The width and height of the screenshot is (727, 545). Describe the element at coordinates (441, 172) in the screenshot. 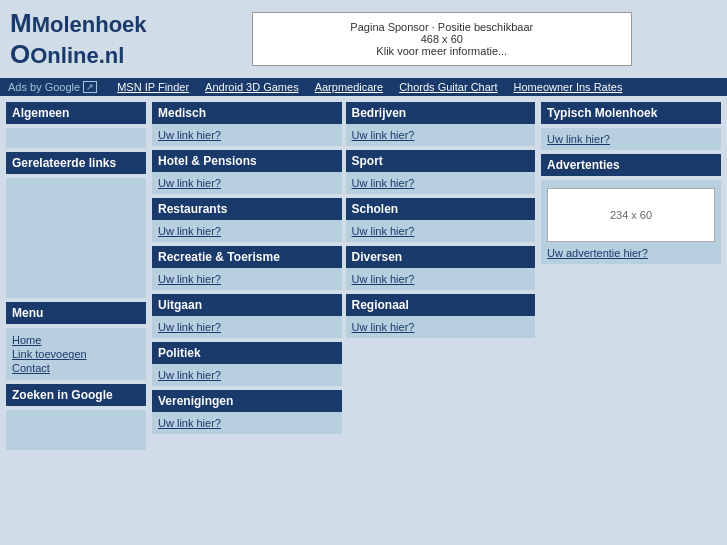

I see `cat-sport: Sport Uw link hier?` at that location.